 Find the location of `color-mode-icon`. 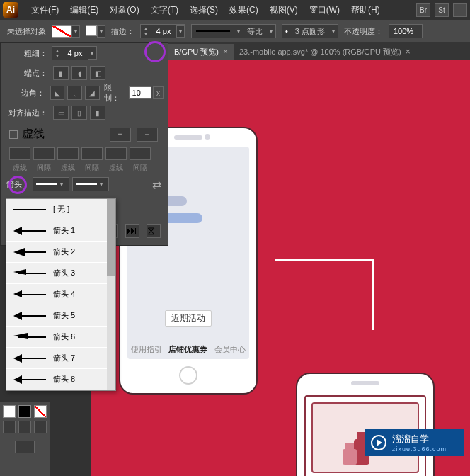

color-mode-icon is located at coordinates (9, 427).